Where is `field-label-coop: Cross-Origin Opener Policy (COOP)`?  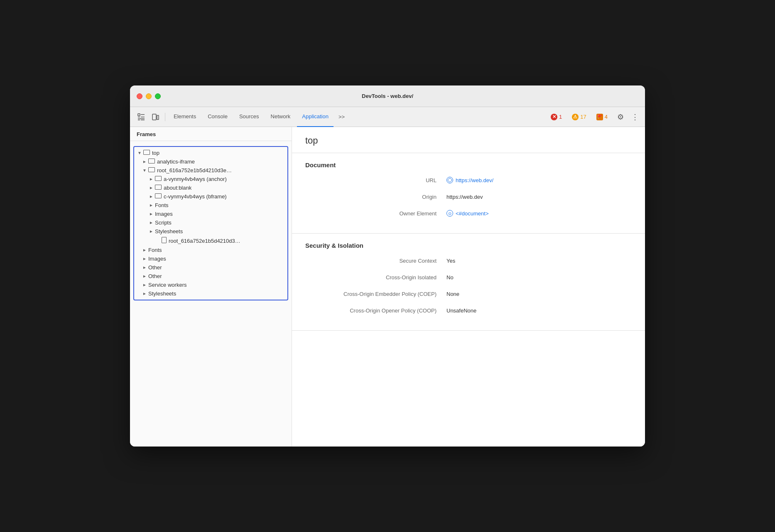
field-label-coop: Cross-Origin Opener Policy (COOP) is located at coordinates (376, 310).